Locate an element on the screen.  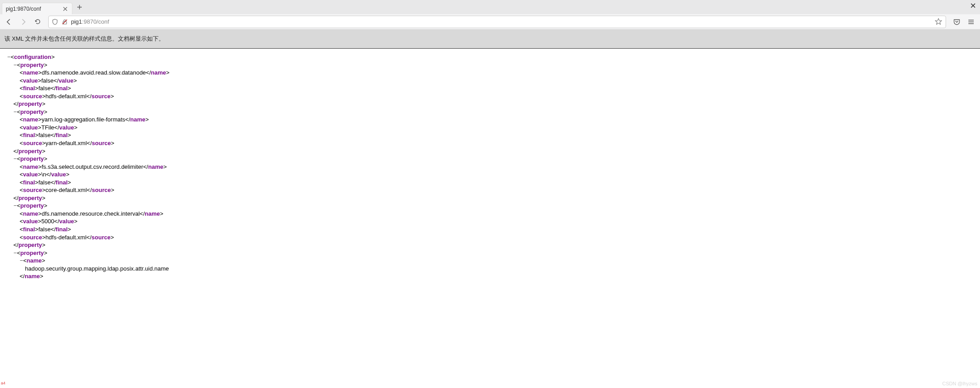
browser-tab: pig1:9870/conf is located at coordinates (37, 8).